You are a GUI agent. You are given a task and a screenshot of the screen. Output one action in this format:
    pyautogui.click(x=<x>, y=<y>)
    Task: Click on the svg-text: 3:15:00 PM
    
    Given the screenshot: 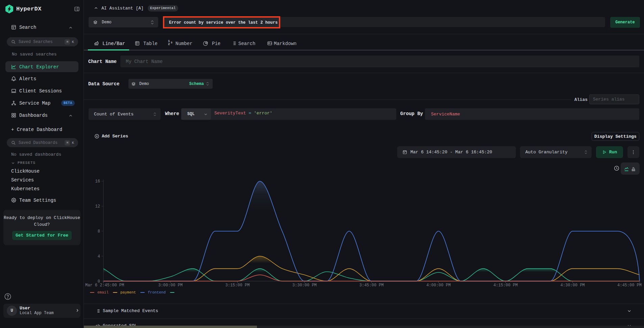 What is the action you would take?
    pyautogui.click(x=237, y=285)
    